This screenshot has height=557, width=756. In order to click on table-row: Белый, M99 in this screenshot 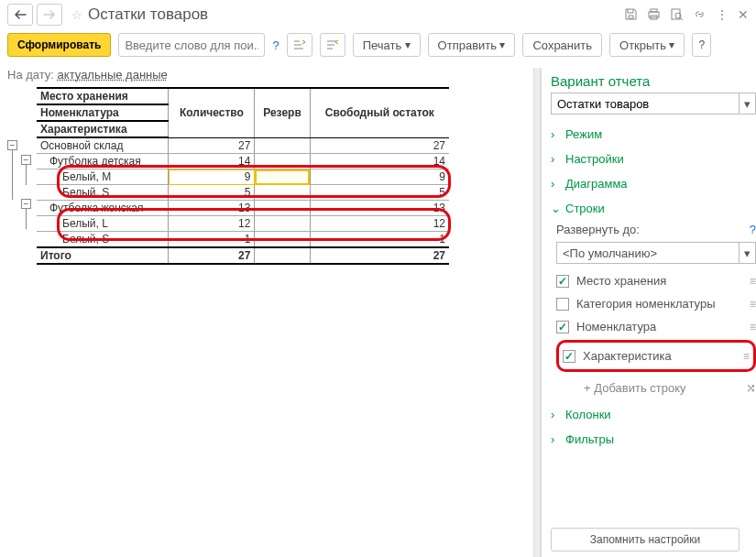, I will do `click(243, 178)`.